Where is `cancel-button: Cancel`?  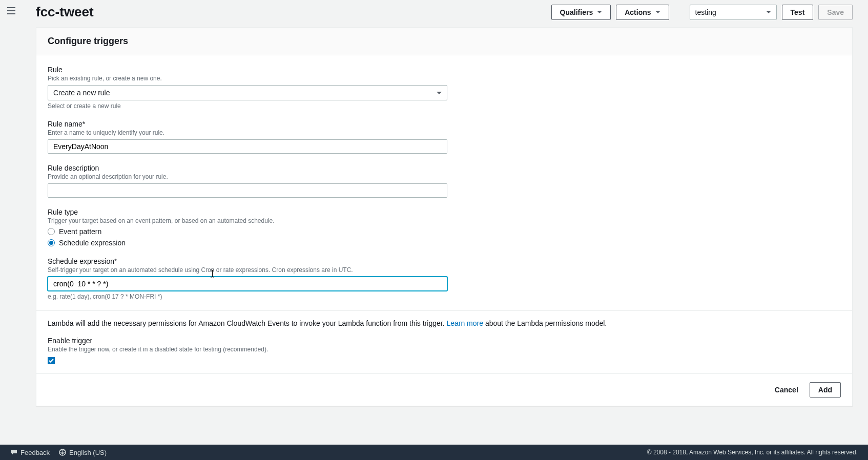
cancel-button: Cancel is located at coordinates (787, 390).